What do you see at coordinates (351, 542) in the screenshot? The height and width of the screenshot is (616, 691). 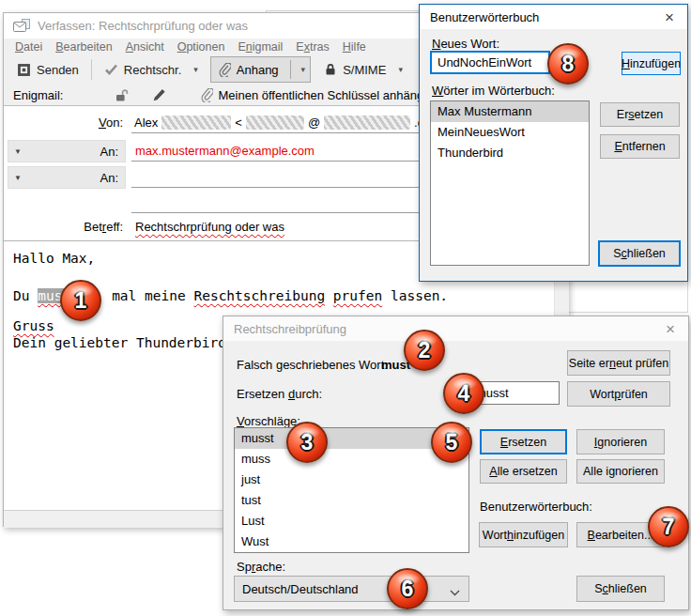 I see `list-item: Wust` at bounding box center [351, 542].